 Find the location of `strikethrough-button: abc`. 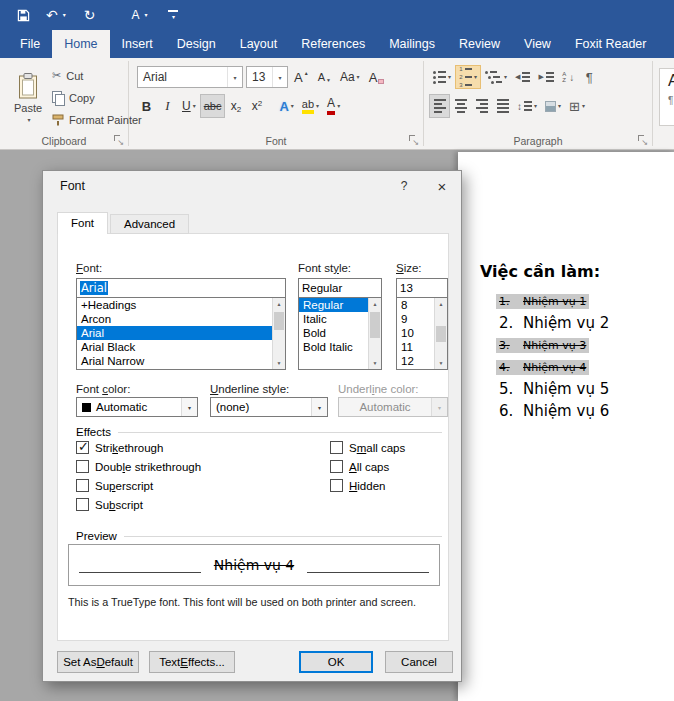

strikethrough-button: abc is located at coordinates (213, 106).